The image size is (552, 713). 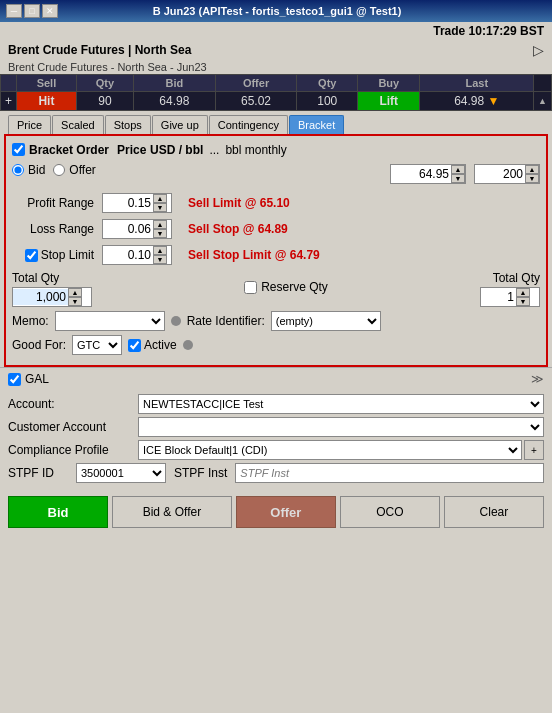 I want to click on memo-label: Memo:, so click(x=30, y=321).